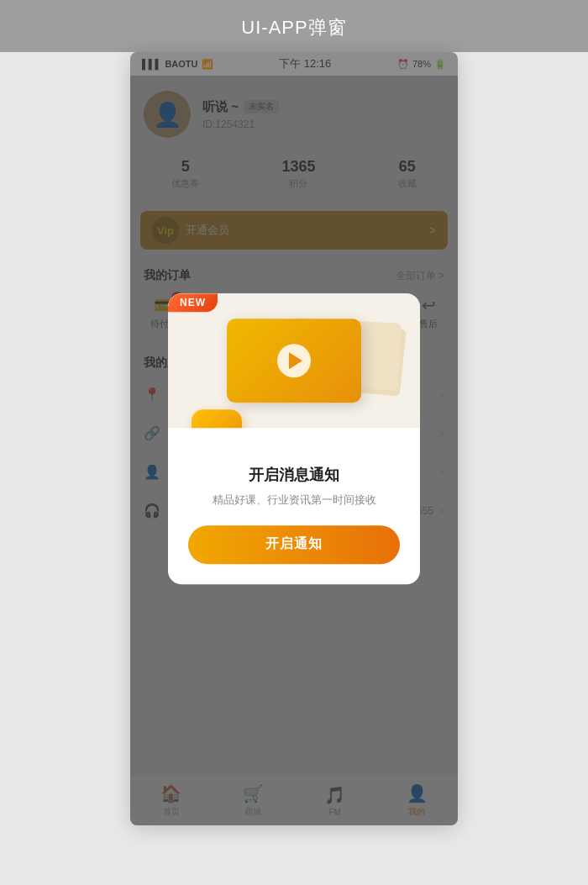 The image size is (588, 885). I want to click on page-title: UI-APP弹窗, so click(294, 26).